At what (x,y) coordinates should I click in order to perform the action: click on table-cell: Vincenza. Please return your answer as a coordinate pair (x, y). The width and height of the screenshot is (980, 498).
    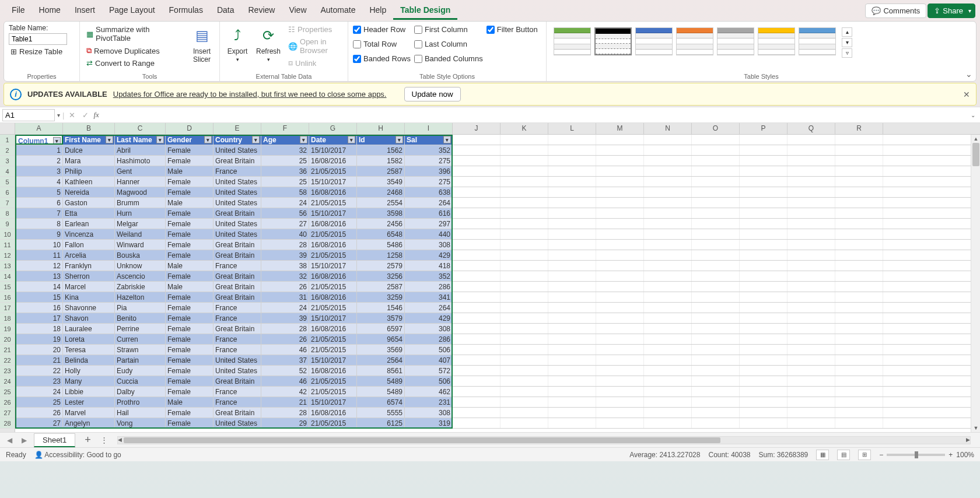
    Looking at the image, I should click on (89, 234).